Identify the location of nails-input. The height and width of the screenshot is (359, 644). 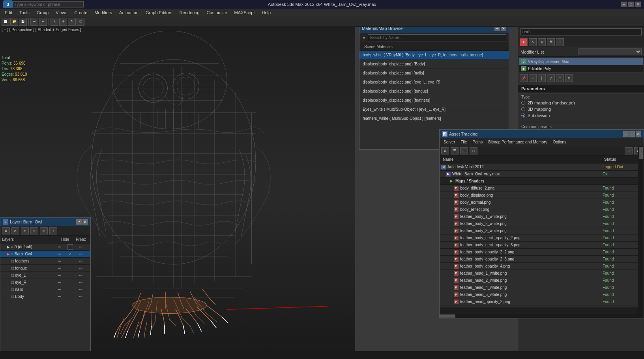
(581, 32).